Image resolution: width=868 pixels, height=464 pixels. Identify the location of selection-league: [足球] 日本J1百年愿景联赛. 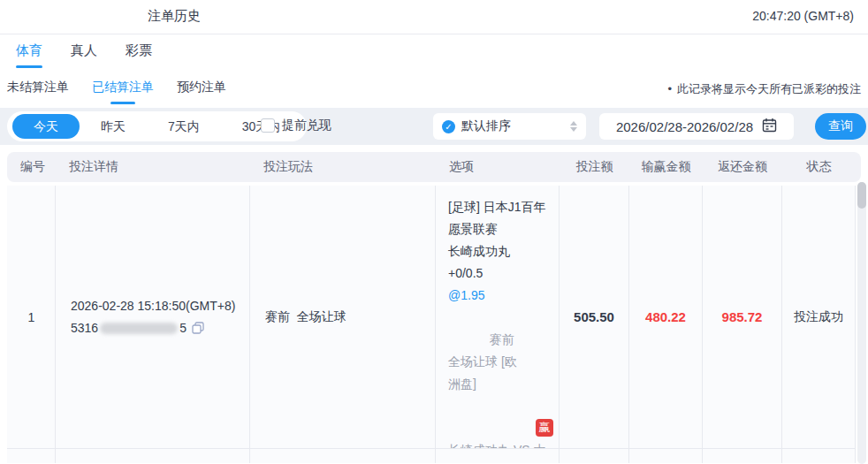
(499, 218).